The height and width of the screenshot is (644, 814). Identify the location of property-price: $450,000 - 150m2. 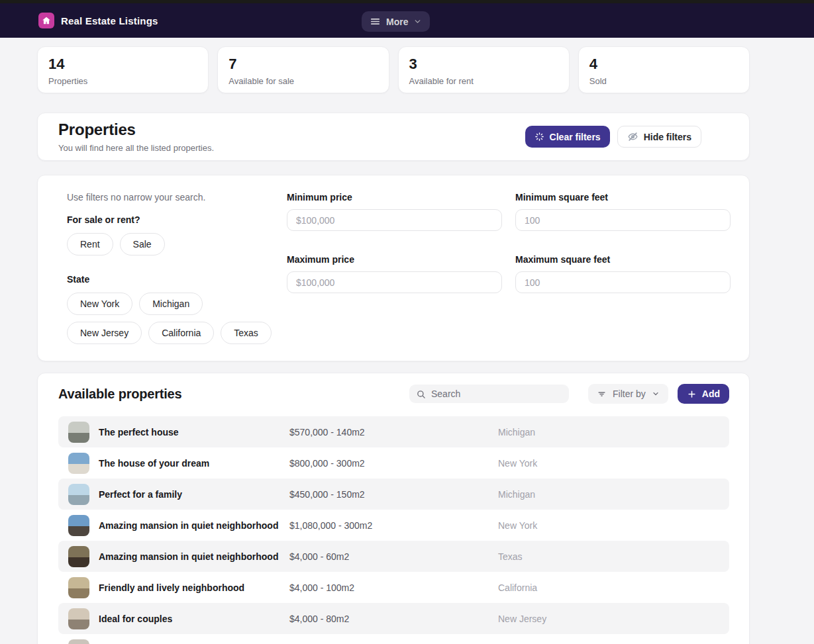
(393, 494).